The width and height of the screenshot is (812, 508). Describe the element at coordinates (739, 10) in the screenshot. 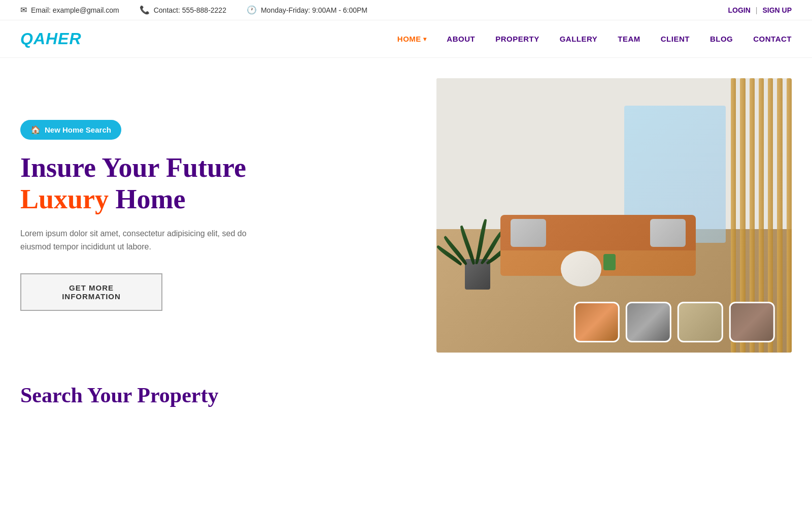

I see `login-link: LOGIN` at that location.